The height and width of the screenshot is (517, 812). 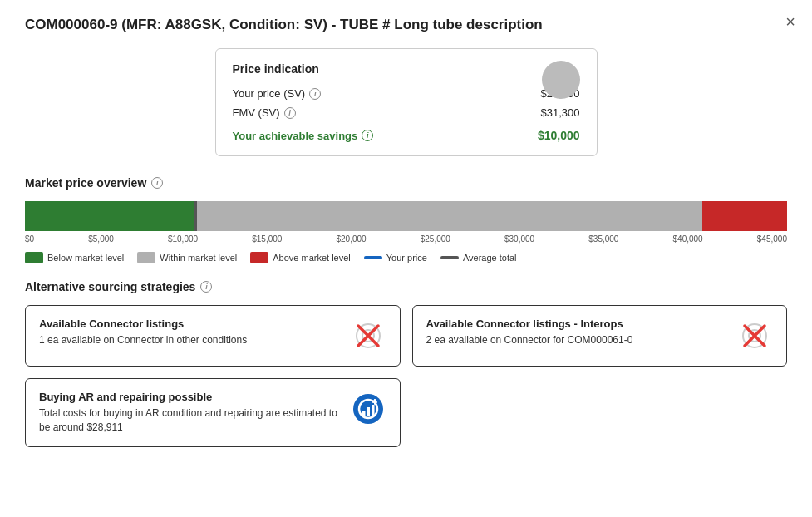 I want to click on chart-axis: $0 $5,000 $10,000 $15,000 $20,000 $25,00…, so click(x=406, y=239).